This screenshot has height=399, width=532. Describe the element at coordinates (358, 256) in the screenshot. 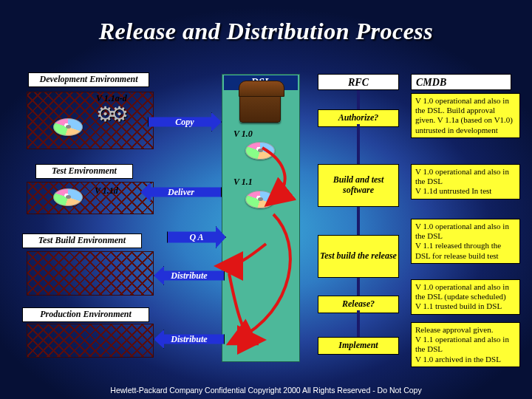

I see `rfc-testbuild-label: Test build the release` at that location.